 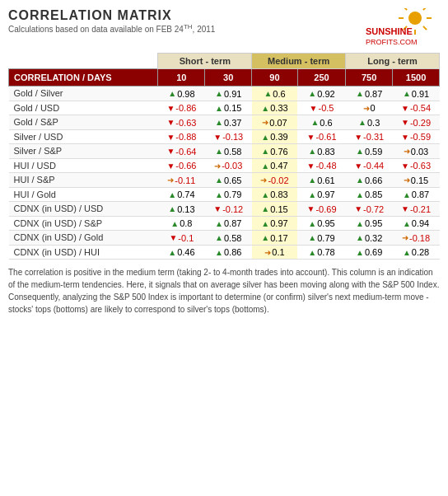 I want to click on data-cell: ▲0.74, so click(x=181, y=194).